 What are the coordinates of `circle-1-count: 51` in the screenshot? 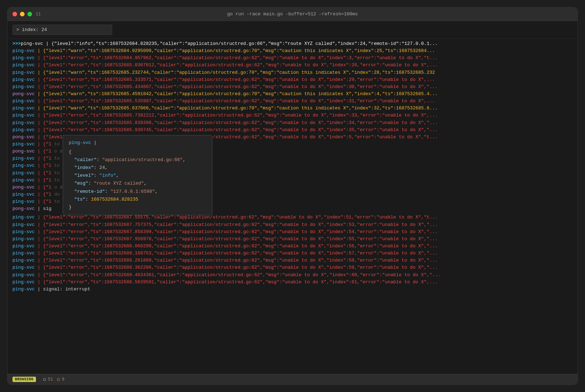 It's located at (50, 380).